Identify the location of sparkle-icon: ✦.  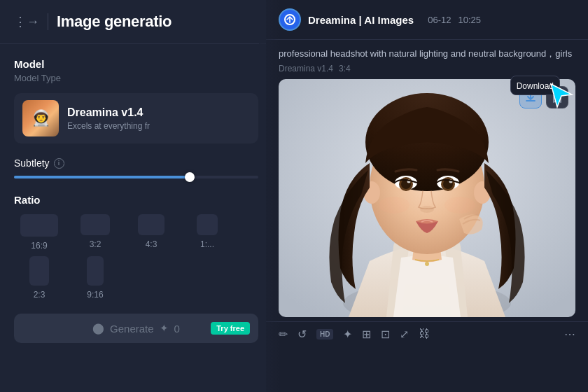
(347, 335).